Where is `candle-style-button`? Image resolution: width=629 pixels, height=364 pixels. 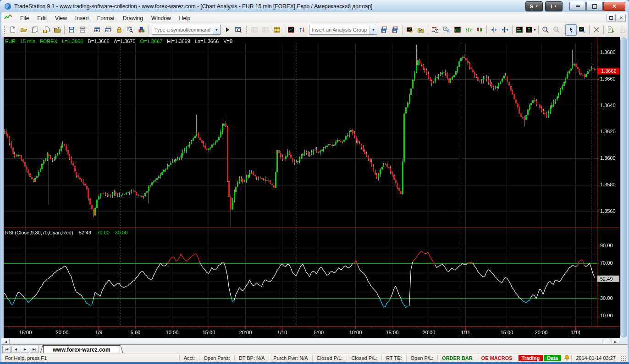
candle-style-button is located at coordinates (480, 30).